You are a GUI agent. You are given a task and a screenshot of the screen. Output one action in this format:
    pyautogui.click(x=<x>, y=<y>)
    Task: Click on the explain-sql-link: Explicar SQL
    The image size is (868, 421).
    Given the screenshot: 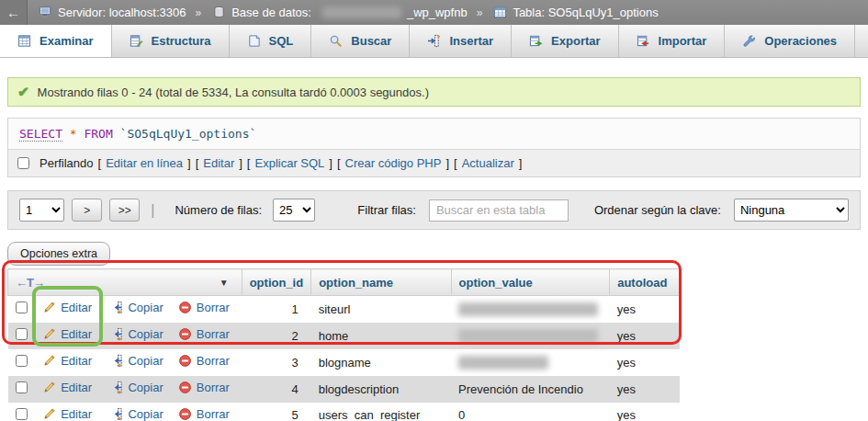 What is the action you would take?
    pyautogui.click(x=289, y=164)
    